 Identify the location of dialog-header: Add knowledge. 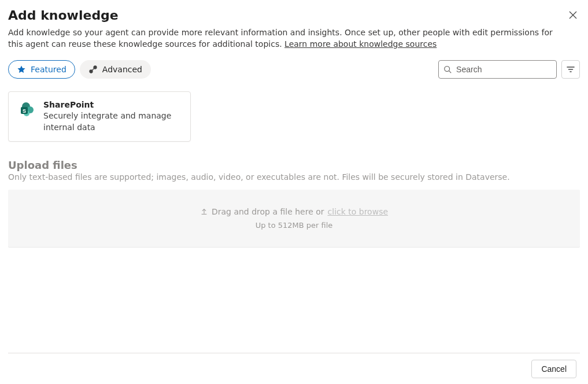
(294, 17).